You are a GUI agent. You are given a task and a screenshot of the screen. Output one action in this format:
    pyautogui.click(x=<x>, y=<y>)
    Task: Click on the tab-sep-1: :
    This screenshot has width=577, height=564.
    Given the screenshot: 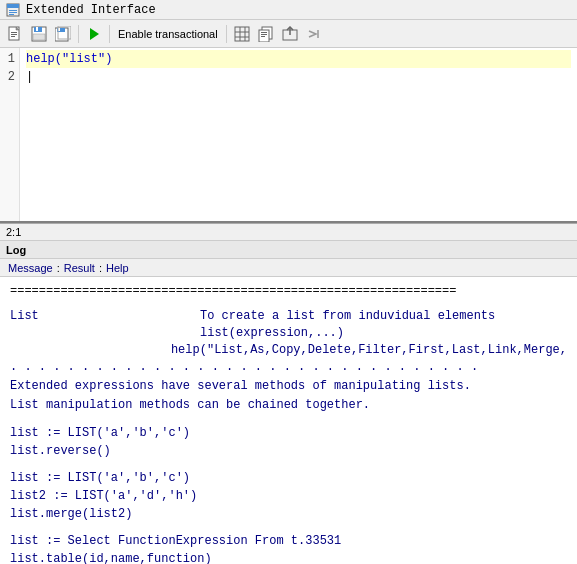 What is the action you would take?
    pyautogui.click(x=58, y=268)
    